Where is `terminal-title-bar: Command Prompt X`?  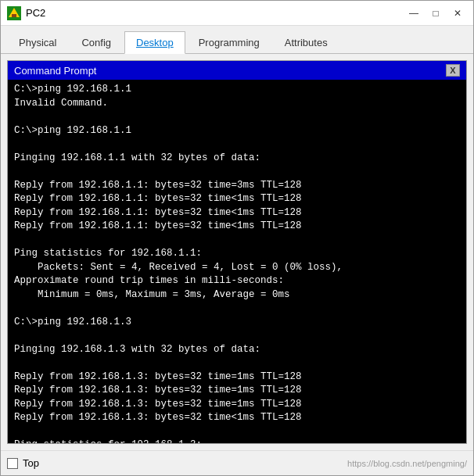
terminal-title-bar: Command Prompt X is located at coordinates (237, 70).